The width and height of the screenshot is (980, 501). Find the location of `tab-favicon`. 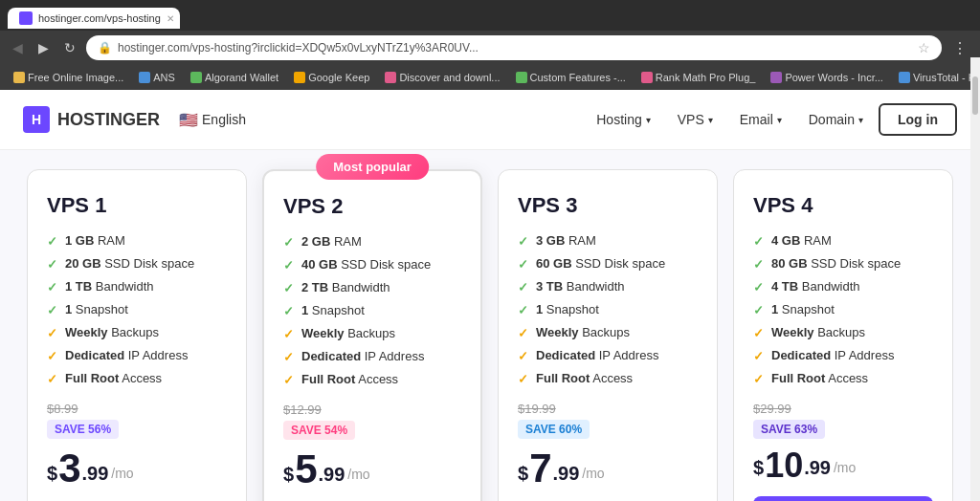

tab-favicon is located at coordinates (26, 18).